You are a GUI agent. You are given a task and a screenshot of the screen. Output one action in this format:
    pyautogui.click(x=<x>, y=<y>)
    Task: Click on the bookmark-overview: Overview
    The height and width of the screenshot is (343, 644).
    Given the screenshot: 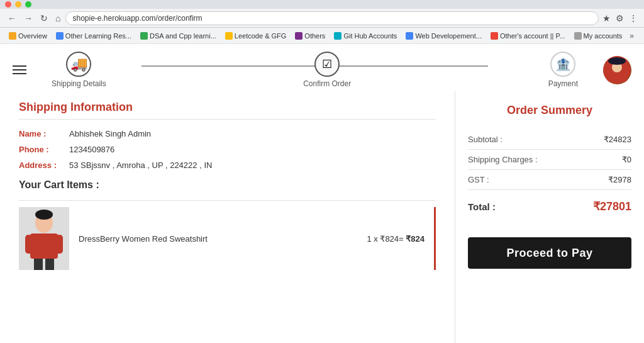 What is the action you would take?
    pyautogui.click(x=28, y=36)
    